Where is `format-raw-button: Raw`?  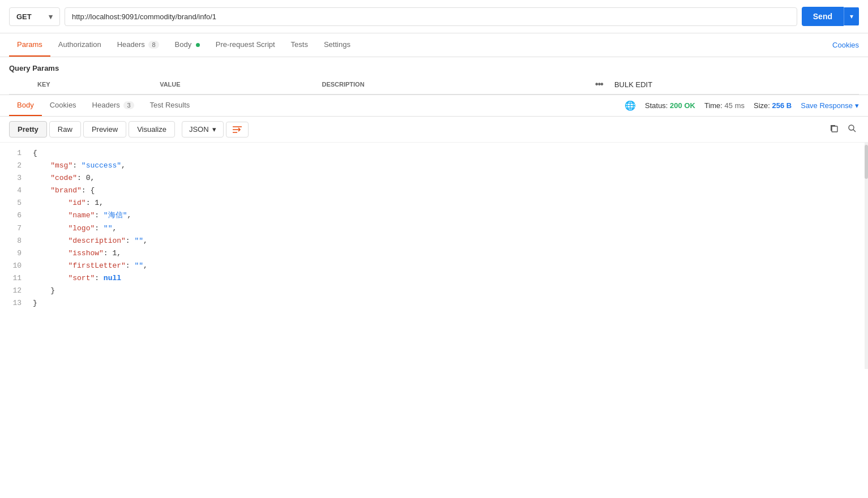 format-raw-button: Raw is located at coordinates (65, 129).